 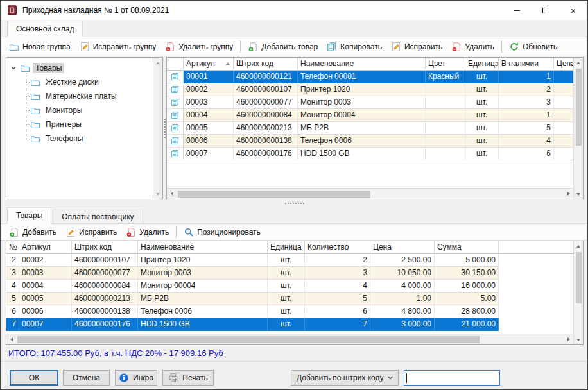 What do you see at coordinates (13, 68) in the screenshot?
I see `chevron-down-icon` at bounding box center [13, 68].